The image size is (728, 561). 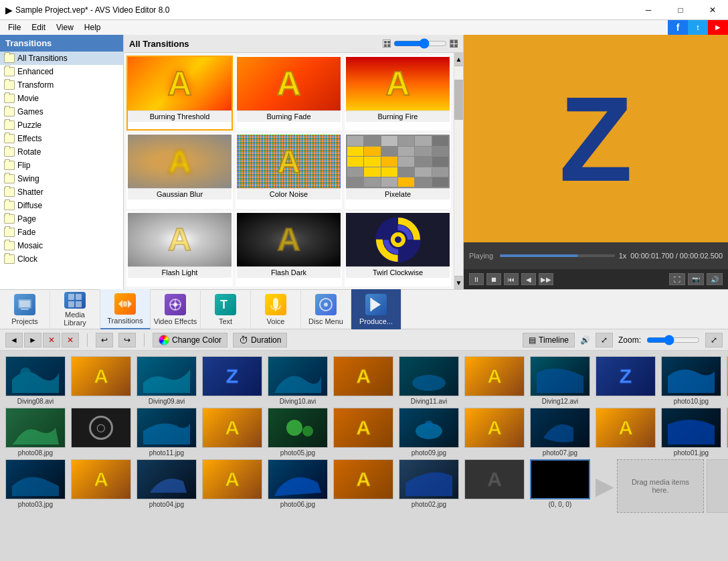 I want to click on media-thumb-diving08, so click(x=35, y=376).